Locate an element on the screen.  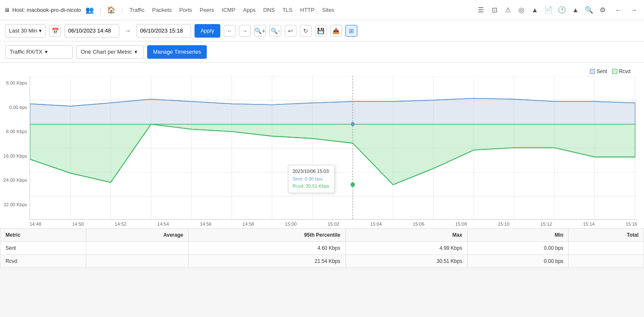
apply-button: Apply is located at coordinates (207, 31).